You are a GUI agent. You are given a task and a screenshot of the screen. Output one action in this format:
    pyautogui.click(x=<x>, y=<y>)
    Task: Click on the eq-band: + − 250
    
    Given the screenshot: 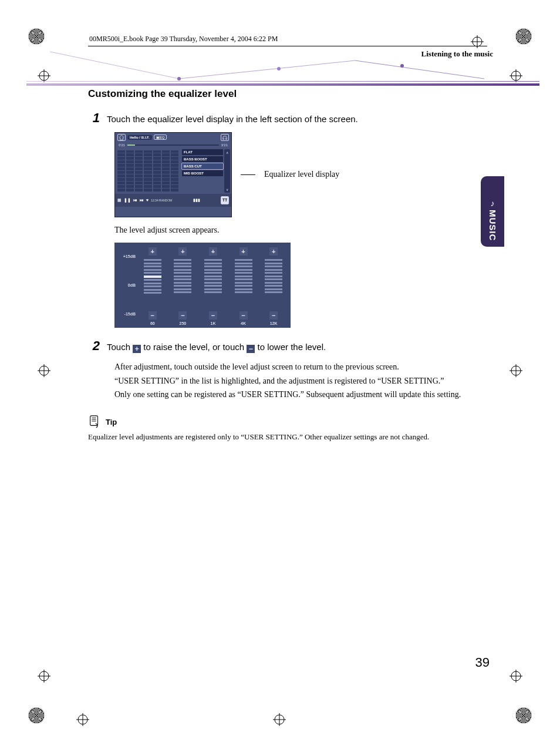 What is the action you would take?
    pyautogui.click(x=183, y=287)
    